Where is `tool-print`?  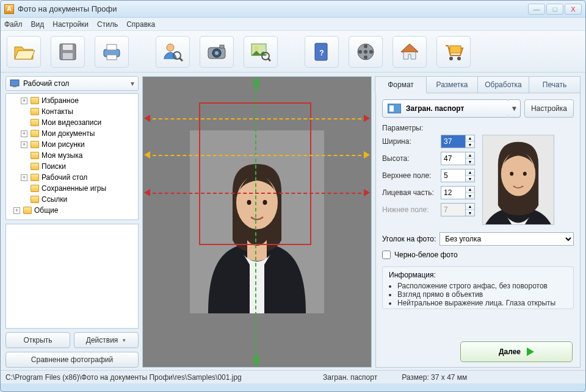 tool-print is located at coordinates (112, 52).